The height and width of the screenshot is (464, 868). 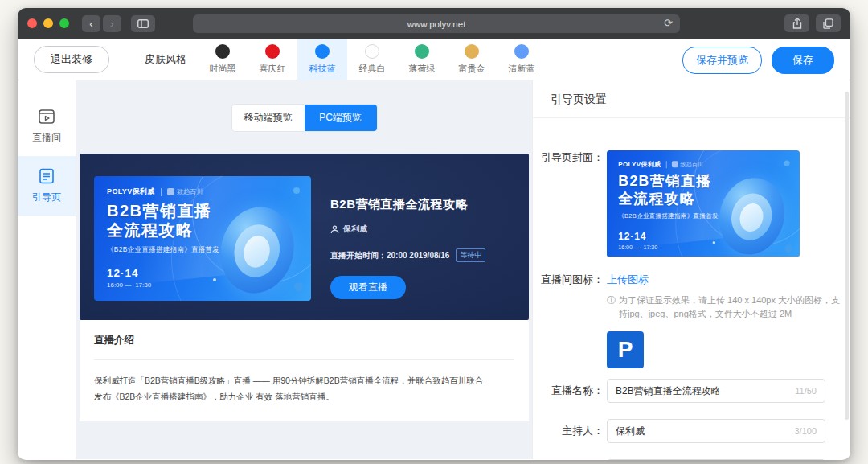 What do you see at coordinates (372, 60) in the screenshot?
I see `skin-swatches: 时尚黑 喜庆红 科技蓝 经典白 薄荷绿 富贵金` at bounding box center [372, 60].